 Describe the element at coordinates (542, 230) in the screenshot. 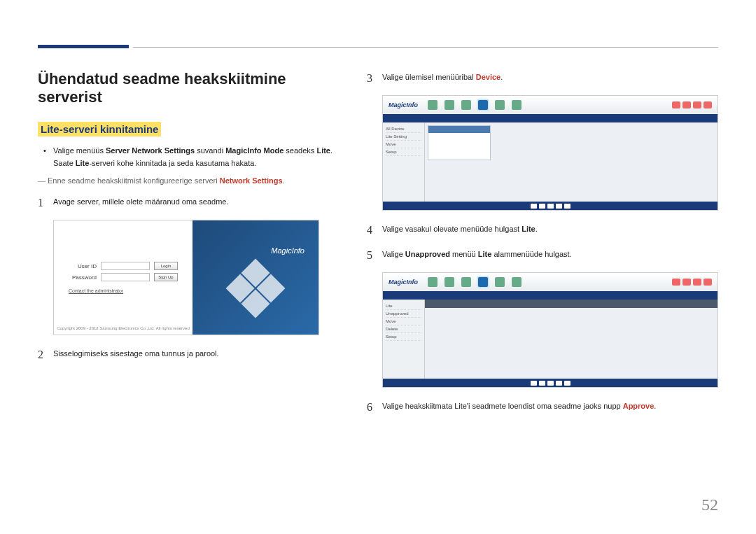

I see `step-4: 4 Valige vasakul olevate menüüde hulgast…` at that location.